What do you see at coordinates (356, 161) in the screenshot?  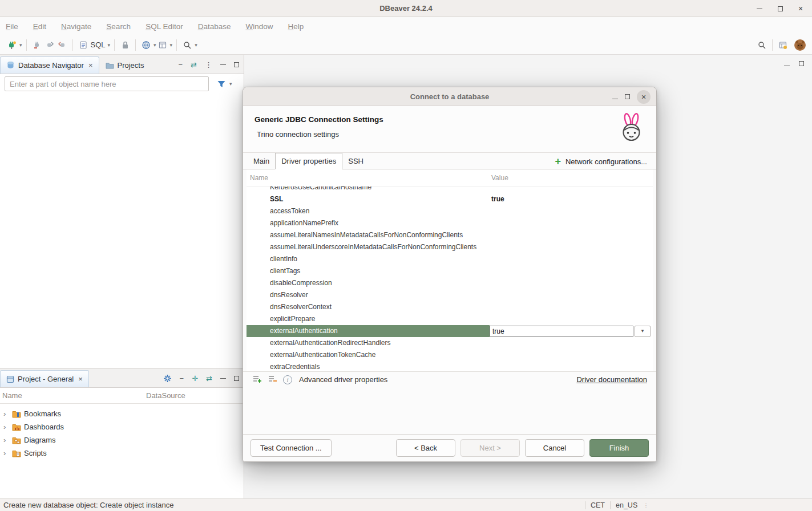 I see `tab-ssh: SSH` at bounding box center [356, 161].